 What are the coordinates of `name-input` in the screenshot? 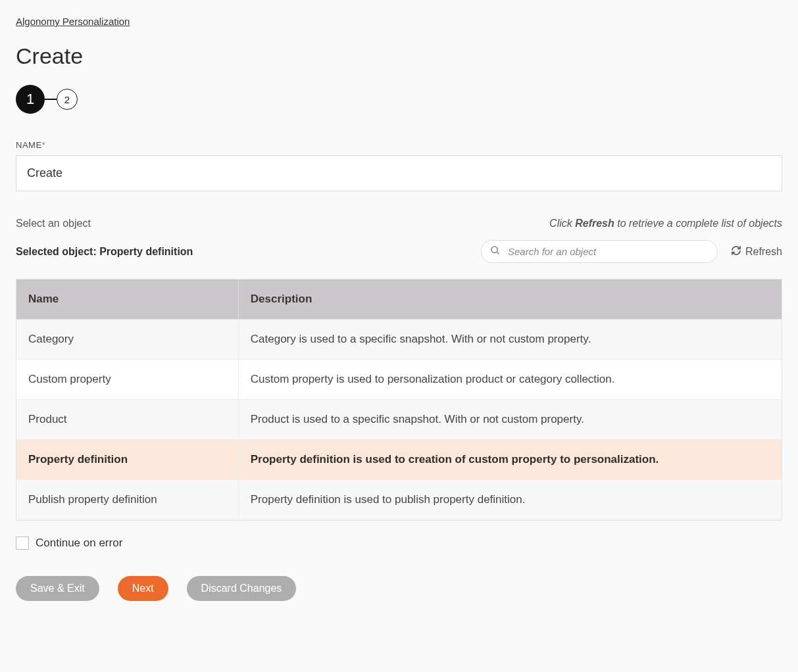 It's located at (399, 174).